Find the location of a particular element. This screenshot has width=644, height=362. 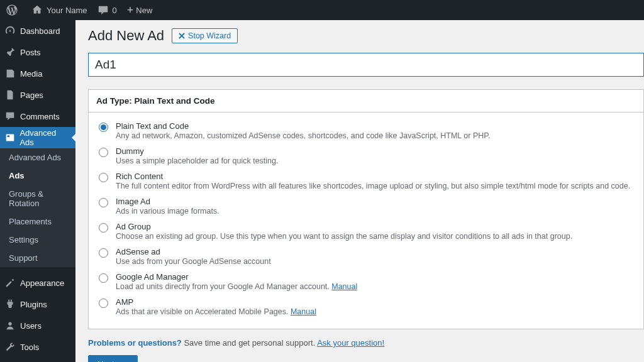

menu-label: Appearance is located at coordinates (42, 283).